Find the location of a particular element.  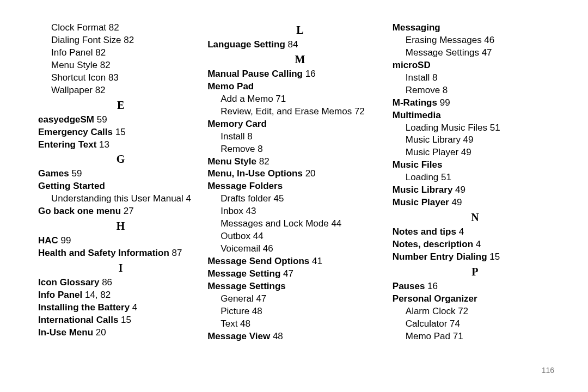

index-subterm: Alarm Clock is located at coordinates (431, 311).